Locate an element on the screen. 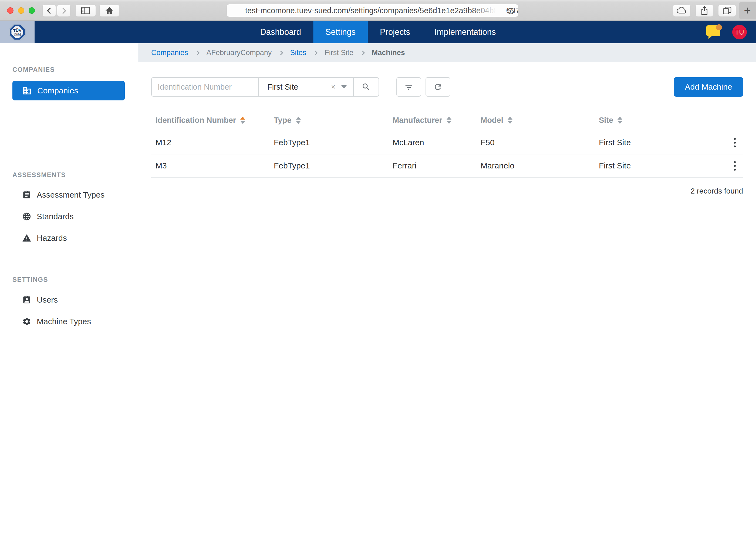 The image size is (756, 535). identification-number-input is located at coordinates (205, 87).